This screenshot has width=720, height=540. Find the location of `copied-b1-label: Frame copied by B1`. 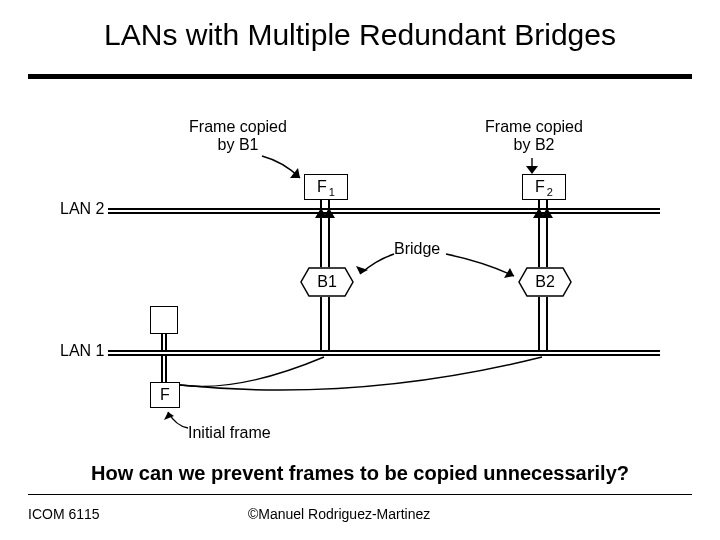

copied-b1-label: Frame copied by B1 is located at coordinates (238, 136).